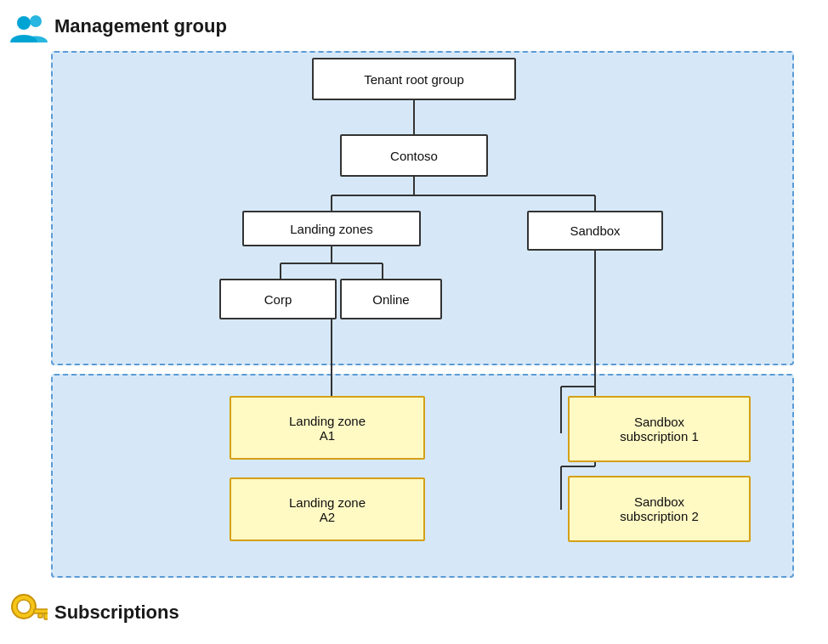  What do you see at coordinates (327, 510) in the screenshot?
I see `landing-zone-a2-node: Landing zone A2` at bounding box center [327, 510].